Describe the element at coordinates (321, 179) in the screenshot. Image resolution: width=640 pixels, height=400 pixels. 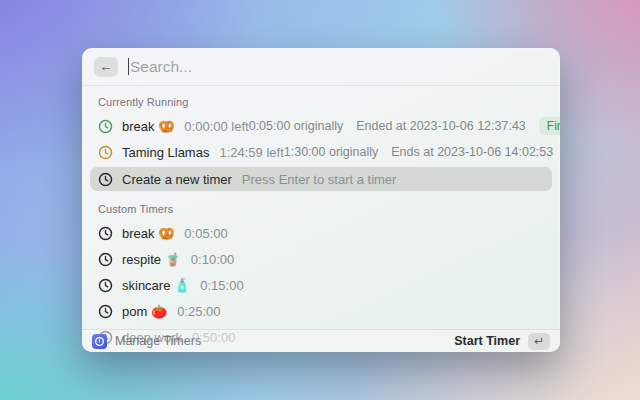
I see `create-new-timer-row: Create a new timer Press Enter to start …` at that location.